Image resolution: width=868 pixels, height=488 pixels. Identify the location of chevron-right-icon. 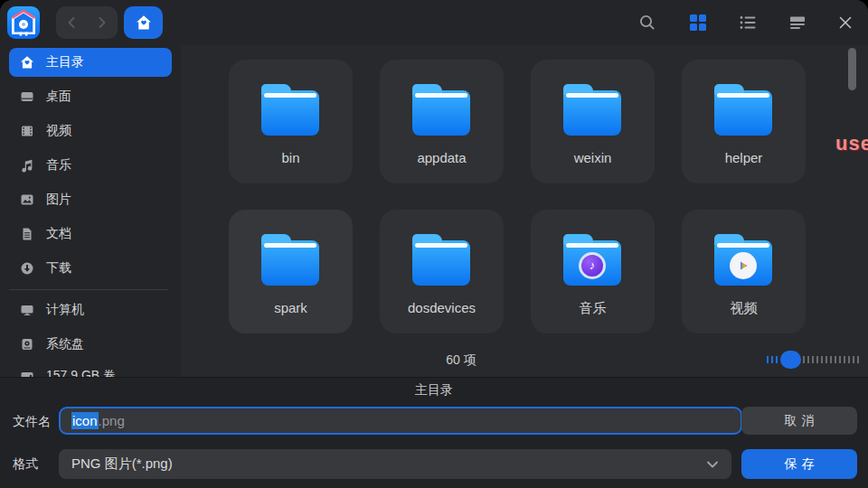
(102, 23).